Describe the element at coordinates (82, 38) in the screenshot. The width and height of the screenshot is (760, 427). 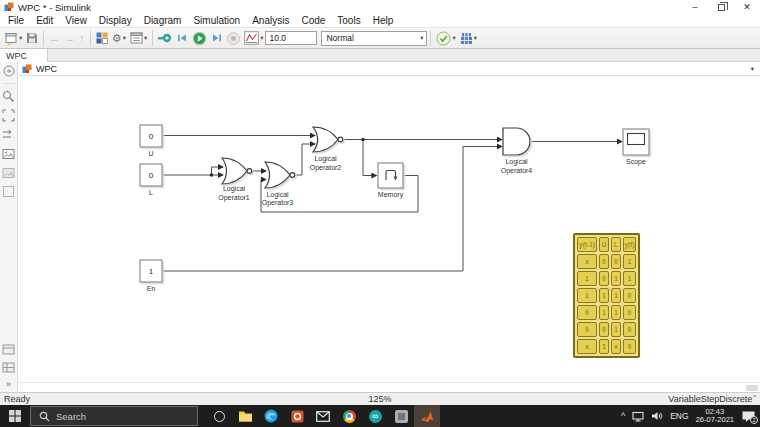
I see `up-button: ↑` at that location.